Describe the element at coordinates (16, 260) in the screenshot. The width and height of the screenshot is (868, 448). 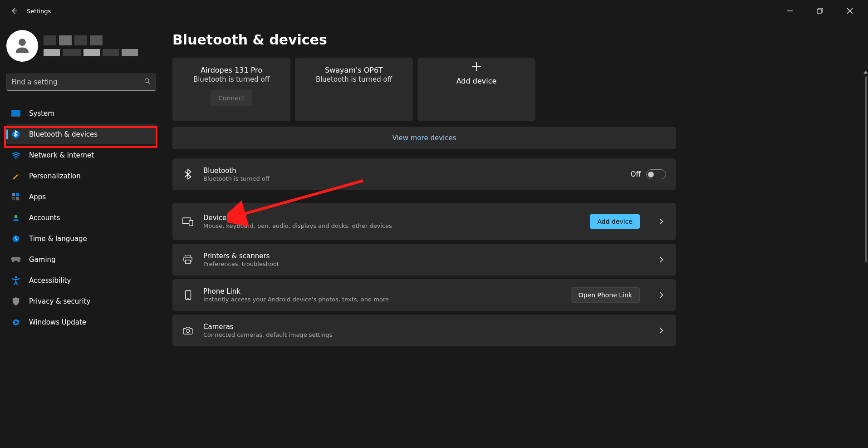
I see `gaming-icon` at that location.